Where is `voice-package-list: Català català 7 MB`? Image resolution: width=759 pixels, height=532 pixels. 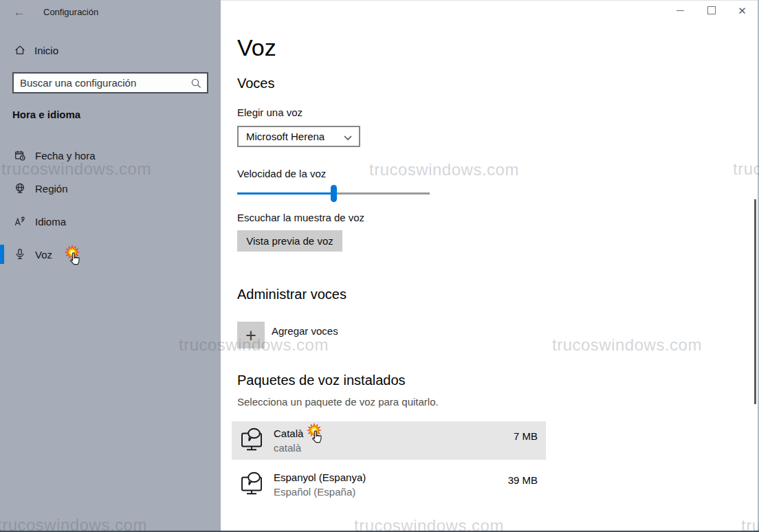
voice-package-list: Català català 7 MB is located at coordinates (389, 463).